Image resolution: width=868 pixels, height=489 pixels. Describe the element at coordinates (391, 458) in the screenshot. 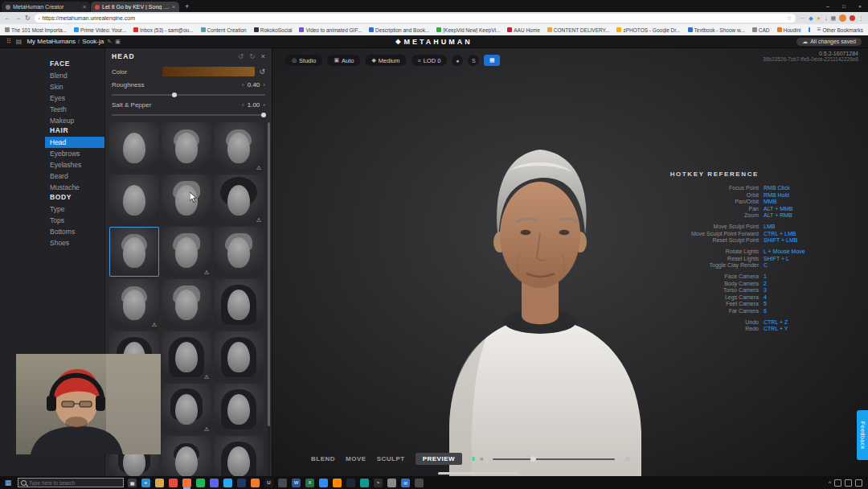

I see `tab-sculpt: SCULPT` at that location.